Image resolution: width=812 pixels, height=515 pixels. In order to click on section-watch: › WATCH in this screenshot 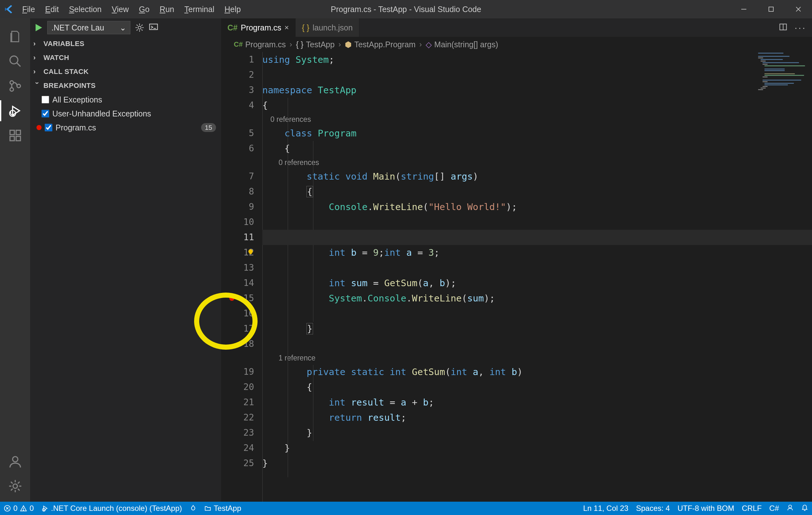, I will do `click(125, 58)`.